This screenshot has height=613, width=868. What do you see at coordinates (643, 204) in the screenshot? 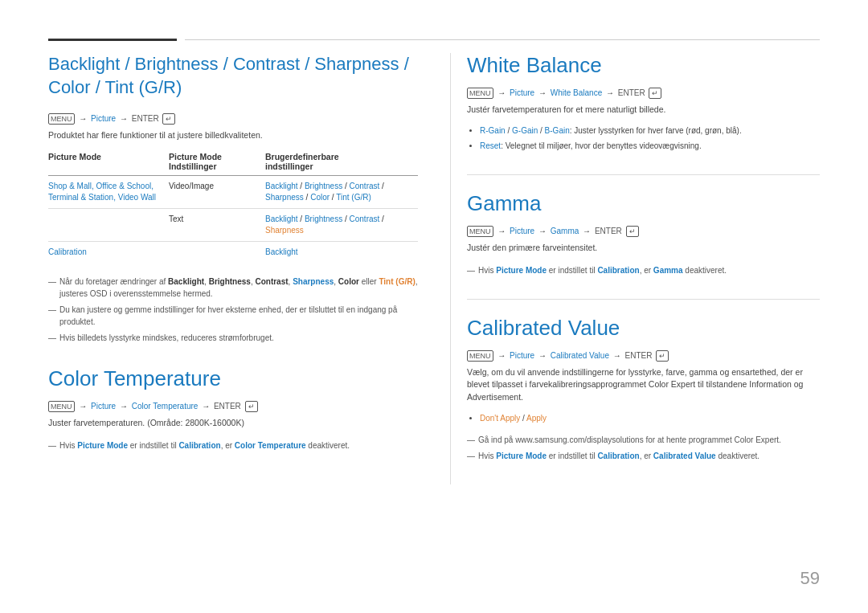
I see `gamma-title: Gamma` at bounding box center [643, 204].